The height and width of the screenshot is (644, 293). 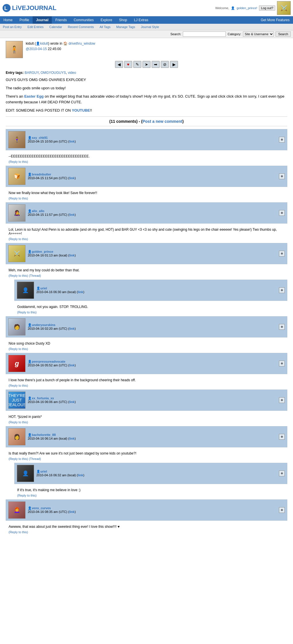 I want to click on sub-nav-journal-style: Journal Style, so click(x=150, y=27).